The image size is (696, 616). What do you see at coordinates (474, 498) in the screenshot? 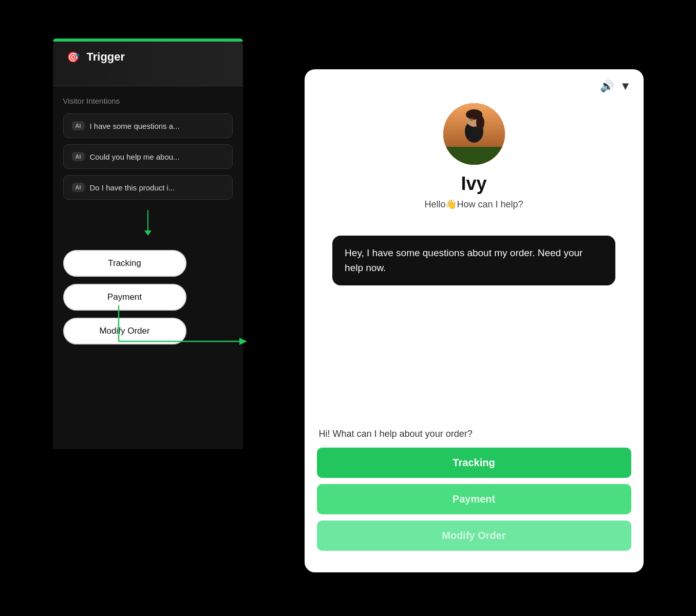
I see `bot-response-section: Hi! What can I help about your order? Tr…` at bounding box center [474, 498].